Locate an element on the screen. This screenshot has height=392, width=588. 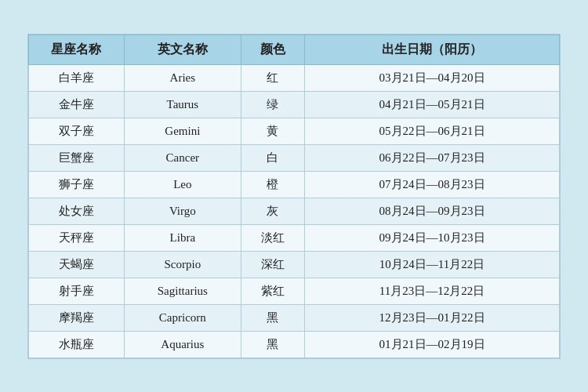
cell-chinese: 白羊座 is located at coordinates (77, 78).